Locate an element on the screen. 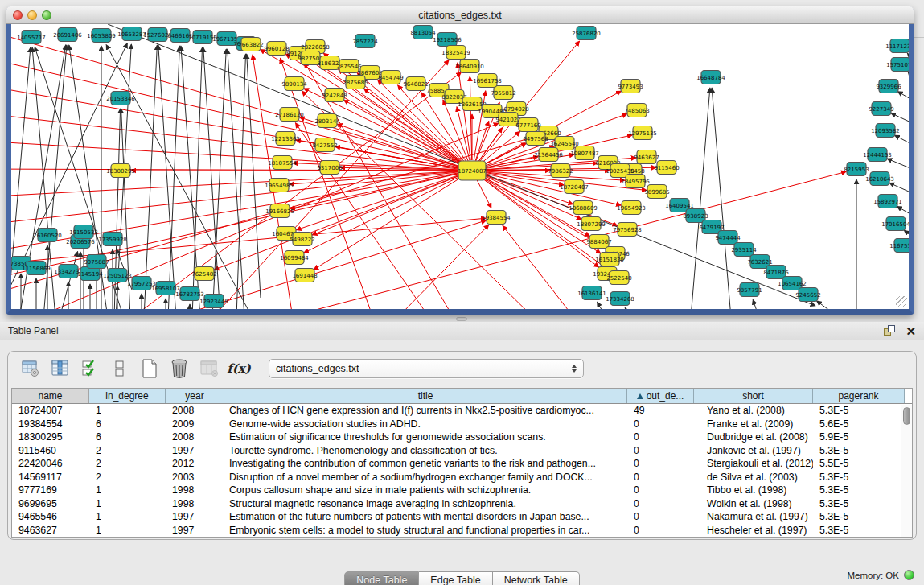  table-mode-button is located at coordinates (31, 369).